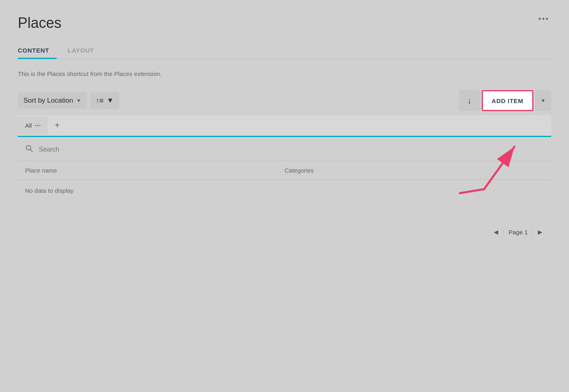 The image size is (569, 392). Describe the element at coordinates (100, 101) in the screenshot. I see `sort-order-icon: ↑≡` at that location.